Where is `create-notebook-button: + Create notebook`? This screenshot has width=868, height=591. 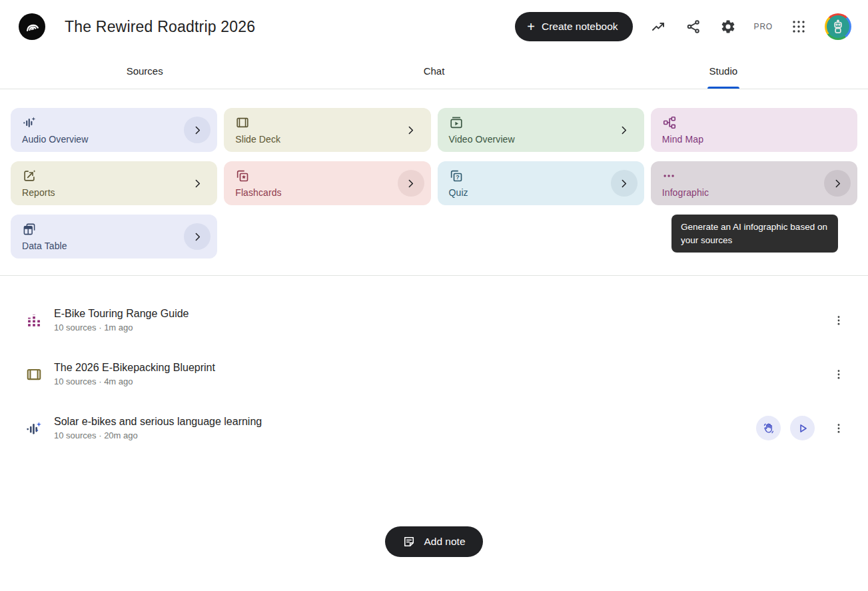 create-notebook-button: + Create notebook is located at coordinates (574, 27).